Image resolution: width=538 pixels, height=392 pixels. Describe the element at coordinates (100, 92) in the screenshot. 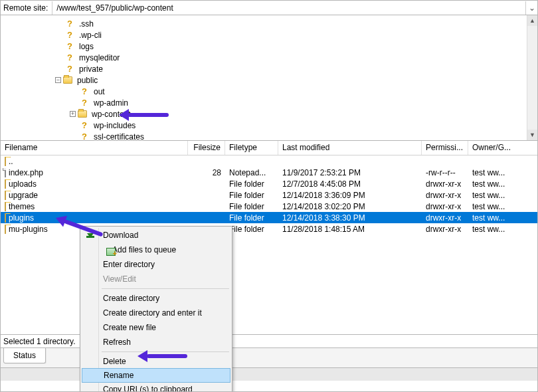

I see `tree-label: out` at that location.